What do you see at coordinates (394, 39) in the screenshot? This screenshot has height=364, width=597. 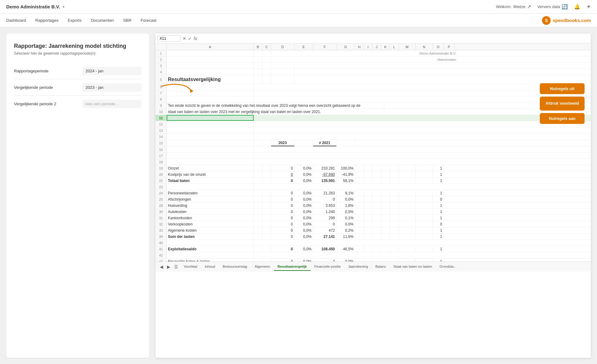 I see `formula-input` at bounding box center [394, 39].